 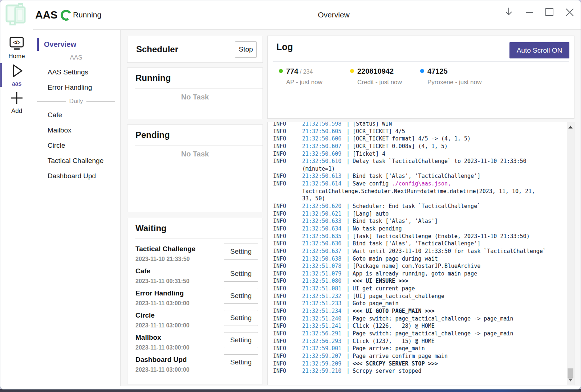 I want to click on nav-section-divider: AAS, so click(x=77, y=58).